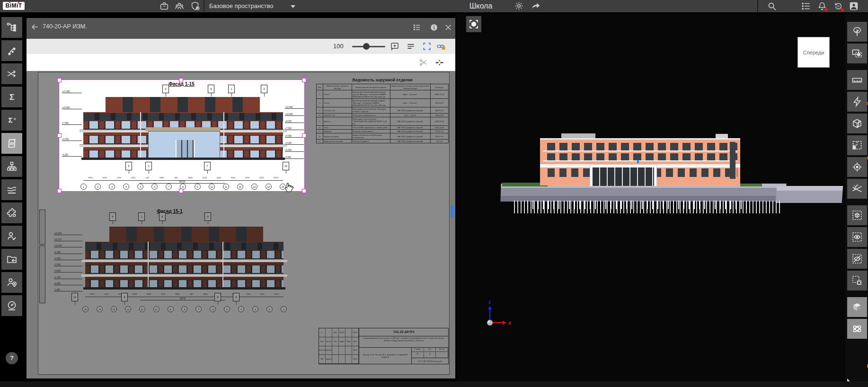 This screenshot has height=387, width=868. What do you see at coordinates (241, 26) in the screenshot?
I see `viewer-header: 740-20-АР ИЗМ.` at bounding box center [241, 26].